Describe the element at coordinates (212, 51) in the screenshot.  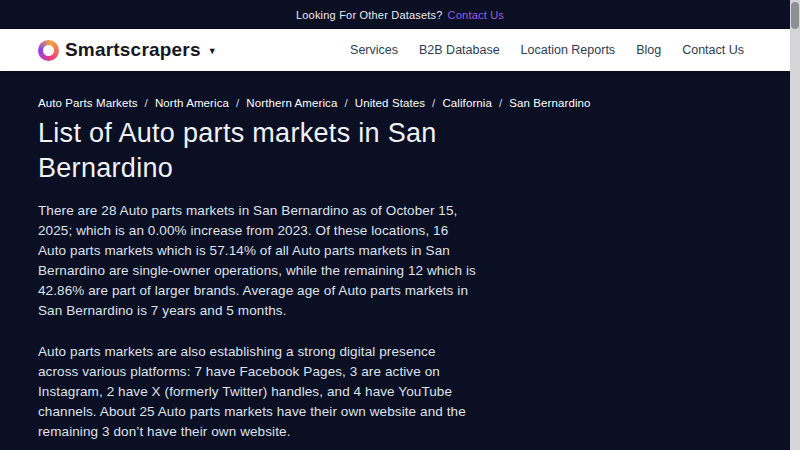
I see `chevron-down-icon: ▼` at that location.